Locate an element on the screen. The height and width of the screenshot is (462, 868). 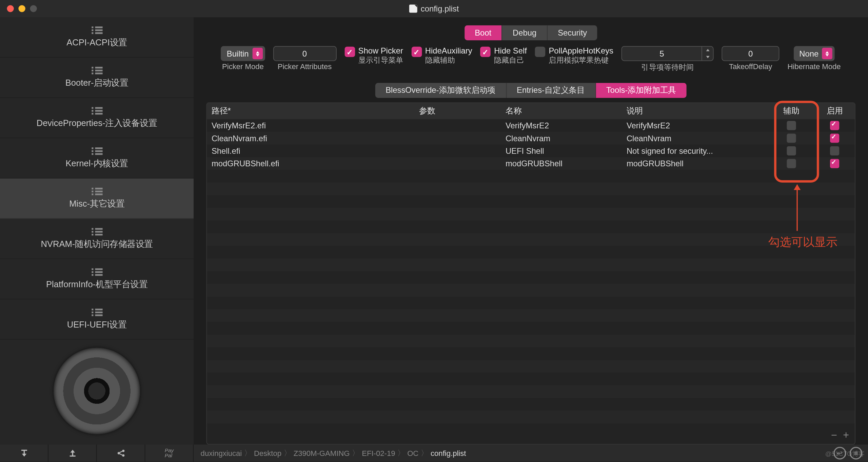
tools-sub-tabs: BlessOverride-添加微软启动项Entries-自定义条目Tools-… is located at coordinates (531, 90).